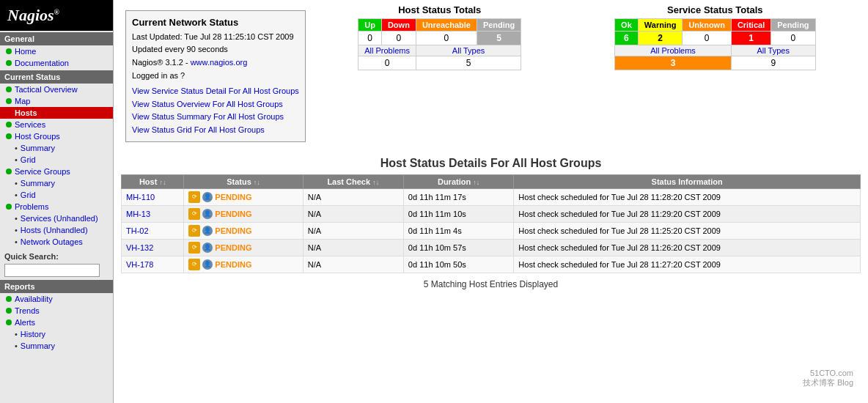 The image size is (868, 403). Describe the element at coordinates (773, 51) in the screenshot. I see `svc-all-types-link: All Types` at that location.